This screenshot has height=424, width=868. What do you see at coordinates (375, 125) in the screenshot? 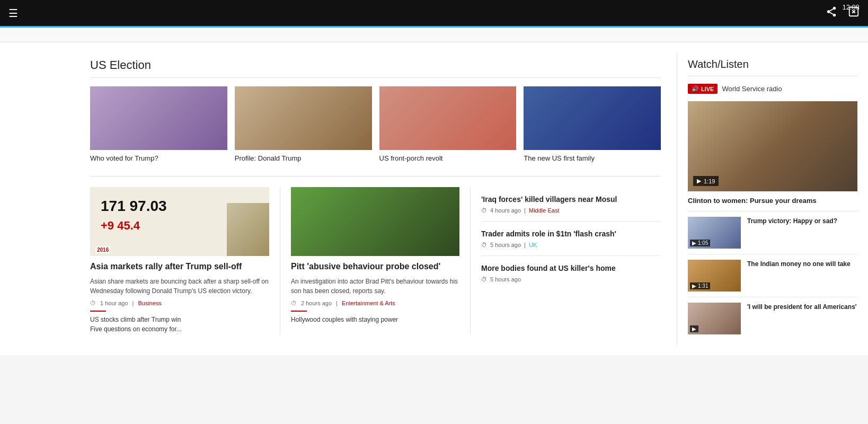
I see `election-grid: Who voted for Trump? Profile: Donald Tru…` at bounding box center [375, 125].